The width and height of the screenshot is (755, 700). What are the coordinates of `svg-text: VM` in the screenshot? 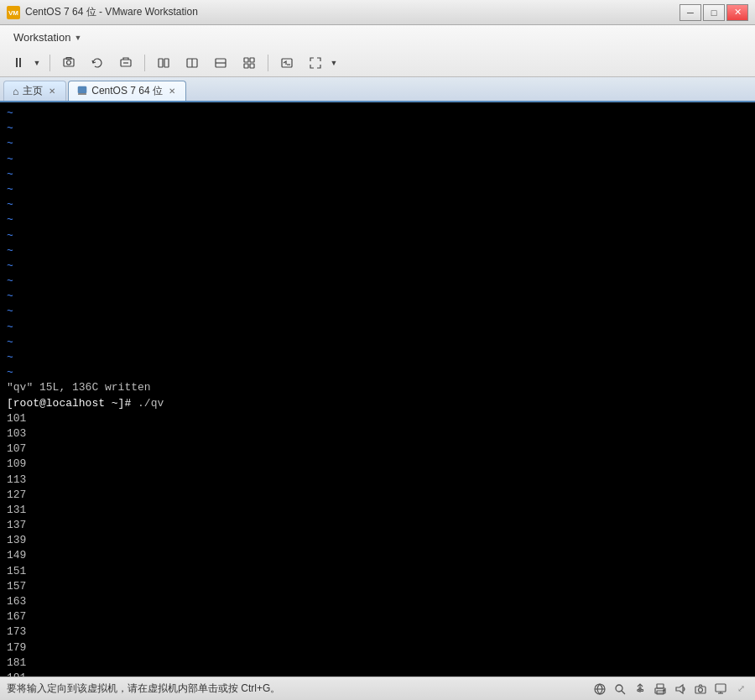 It's located at (13, 13).